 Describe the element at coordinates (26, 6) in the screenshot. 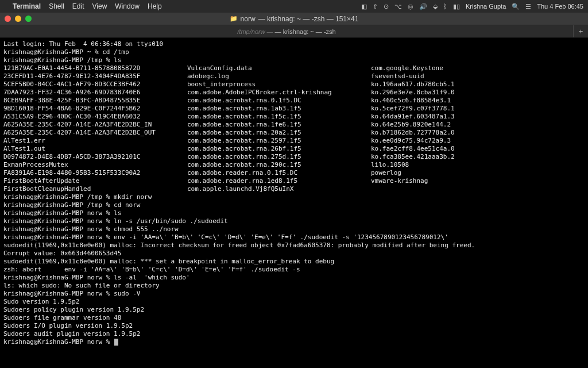

I see `menubar-app-name: Terminal` at that location.